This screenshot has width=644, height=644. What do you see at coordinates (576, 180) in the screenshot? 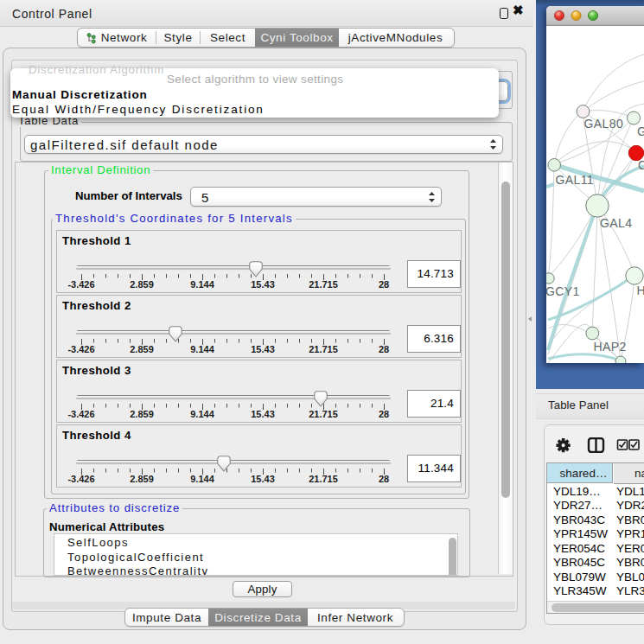
I see `svg-text: GAL11` at bounding box center [576, 180].